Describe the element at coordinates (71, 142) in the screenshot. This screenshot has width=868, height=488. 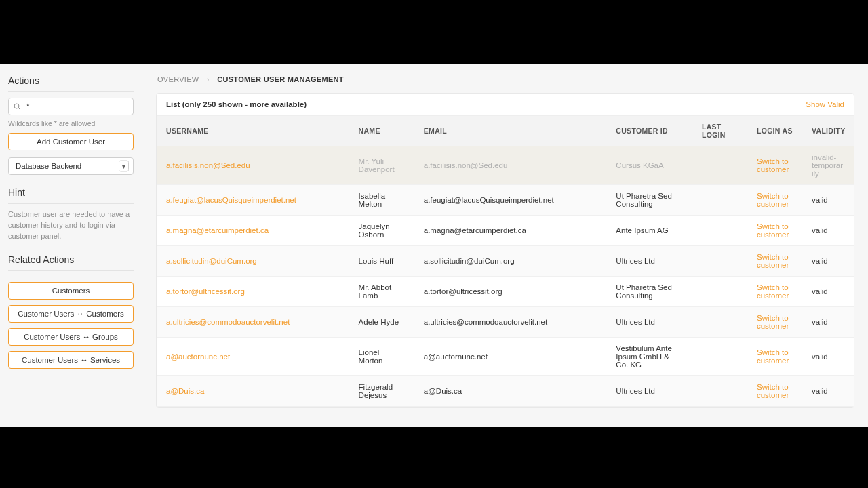
I see `add-customer-user-button: Add Customer User` at that location.